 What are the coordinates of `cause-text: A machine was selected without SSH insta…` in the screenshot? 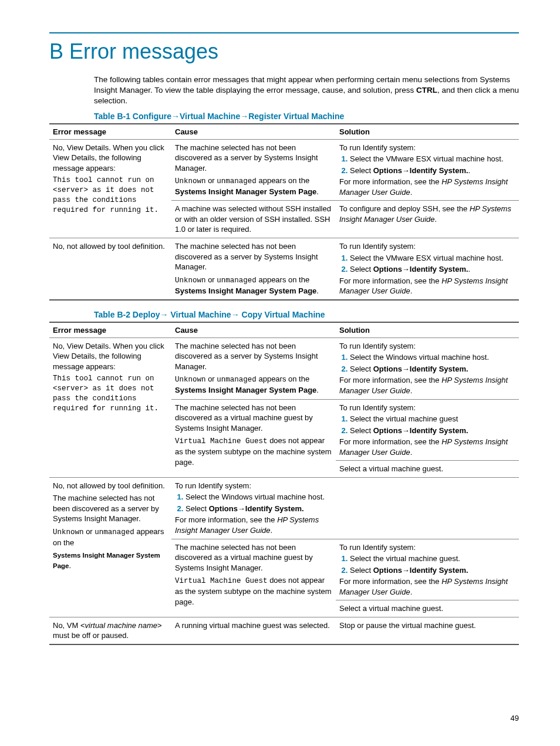 It's located at (254, 220).